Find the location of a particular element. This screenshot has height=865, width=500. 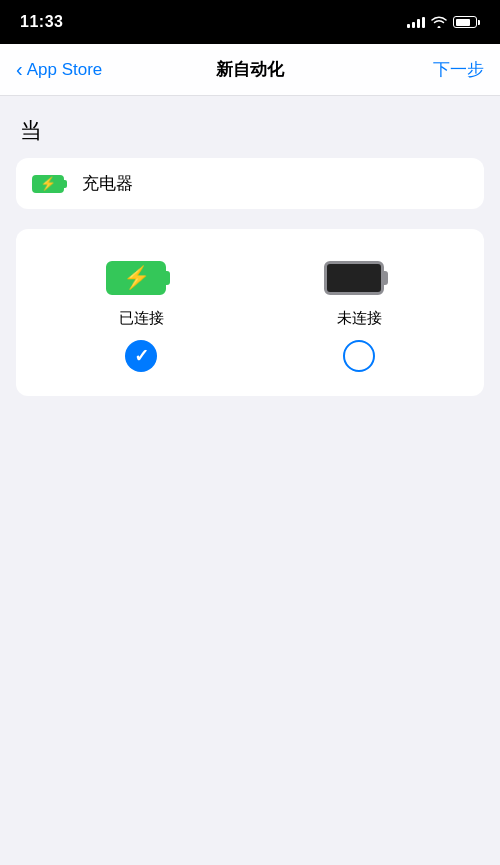

disconnected-circle is located at coordinates (359, 356).